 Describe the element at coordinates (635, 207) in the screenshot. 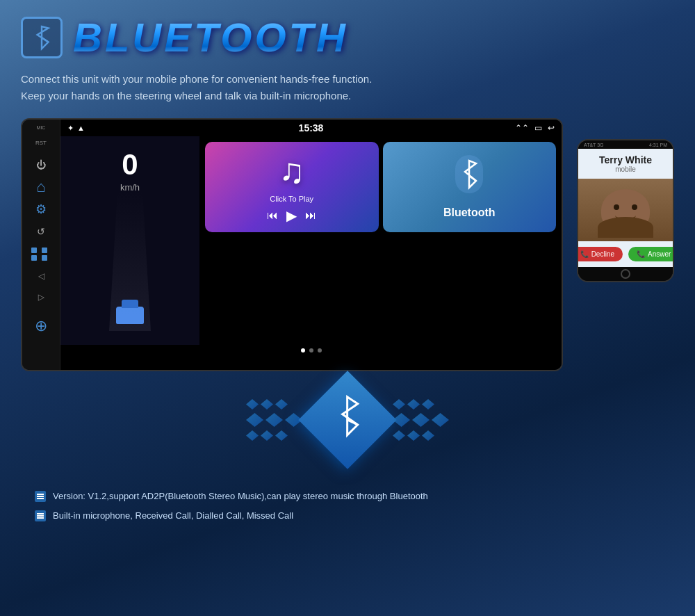

I see `face-eye-right` at that location.